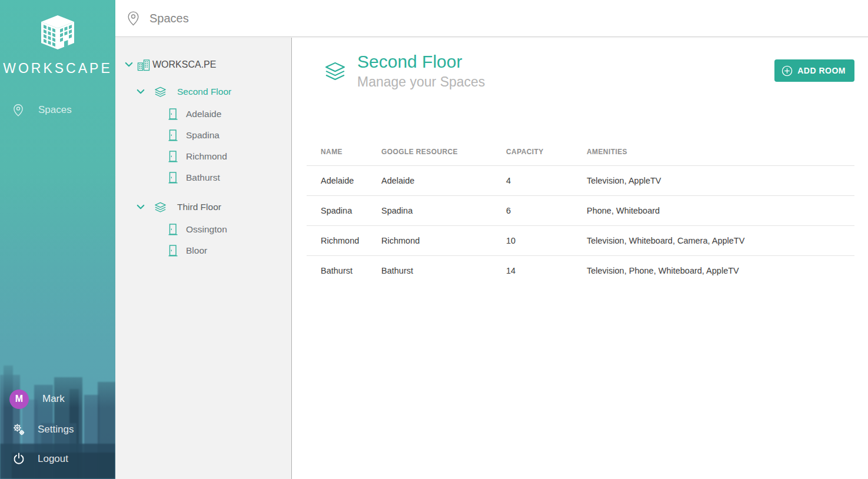  I want to click on avatar: M, so click(19, 399).